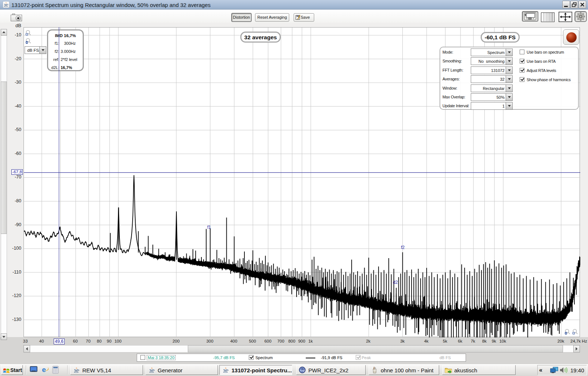 This screenshot has width=588, height=376. I want to click on svg-text: dsp, so click(302, 370).